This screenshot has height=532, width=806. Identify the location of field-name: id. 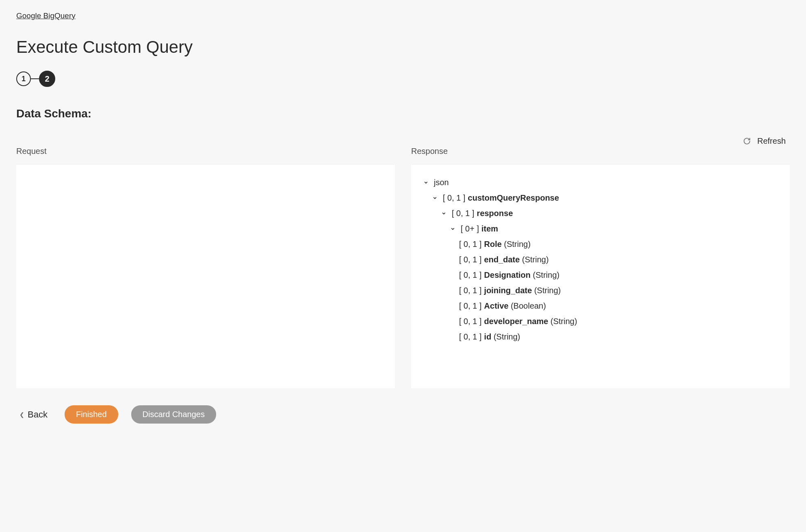
(488, 337).